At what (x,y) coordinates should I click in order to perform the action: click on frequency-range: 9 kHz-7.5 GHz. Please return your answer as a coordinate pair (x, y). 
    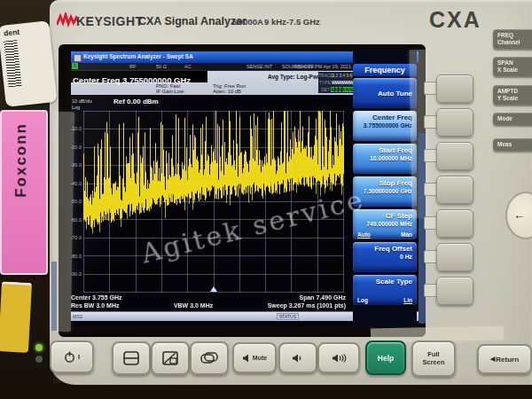
    Looking at the image, I should click on (293, 21).